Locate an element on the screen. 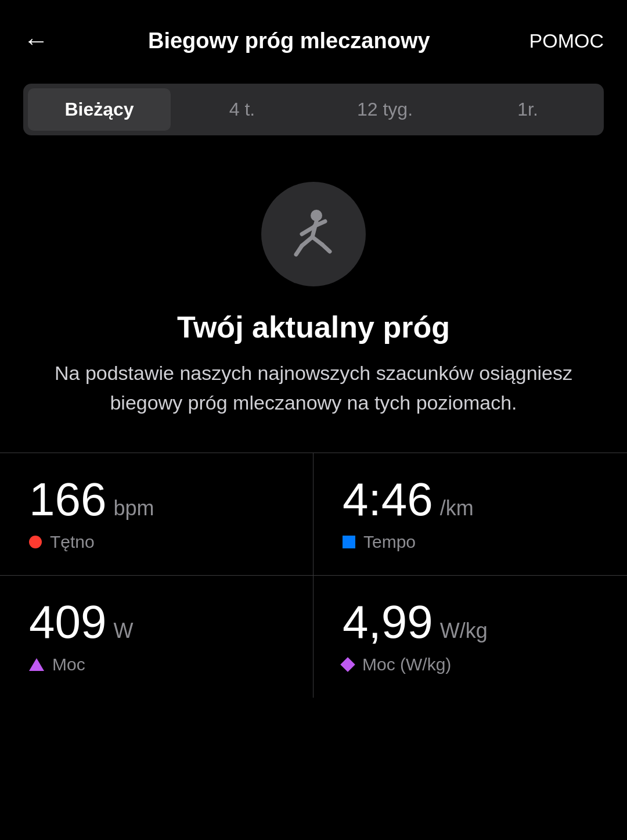 The image size is (627, 840). stat-moc-kg: 4,99 W/kg Moc (W/kg) is located at coordinates (470, 637).